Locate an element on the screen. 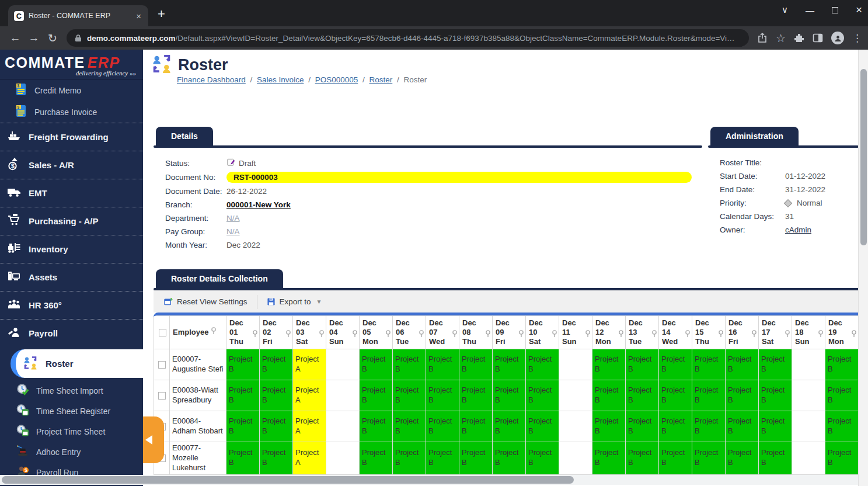 Image resolution: width=868 pixels, height=486 pixels. sidebar-item-purchase-invoice: $Purchase Invoice is located at coordinates (71, 112).